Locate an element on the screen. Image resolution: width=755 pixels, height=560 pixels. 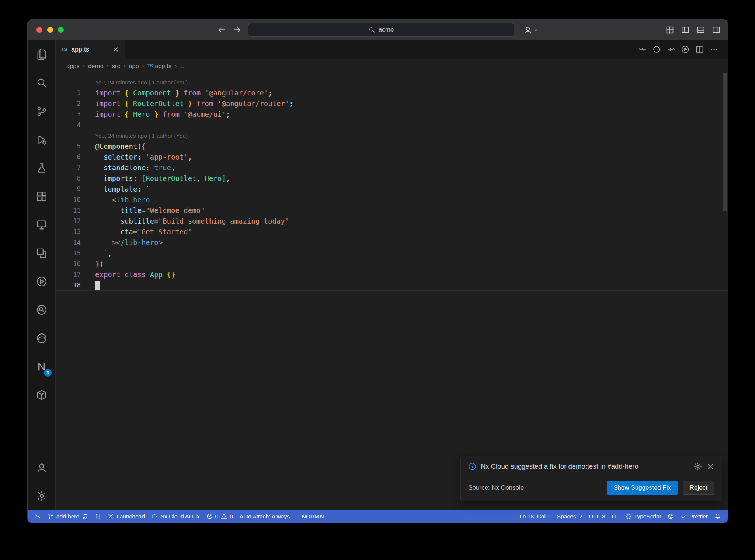
line-number: 12 is located at coordinates (68, 221).